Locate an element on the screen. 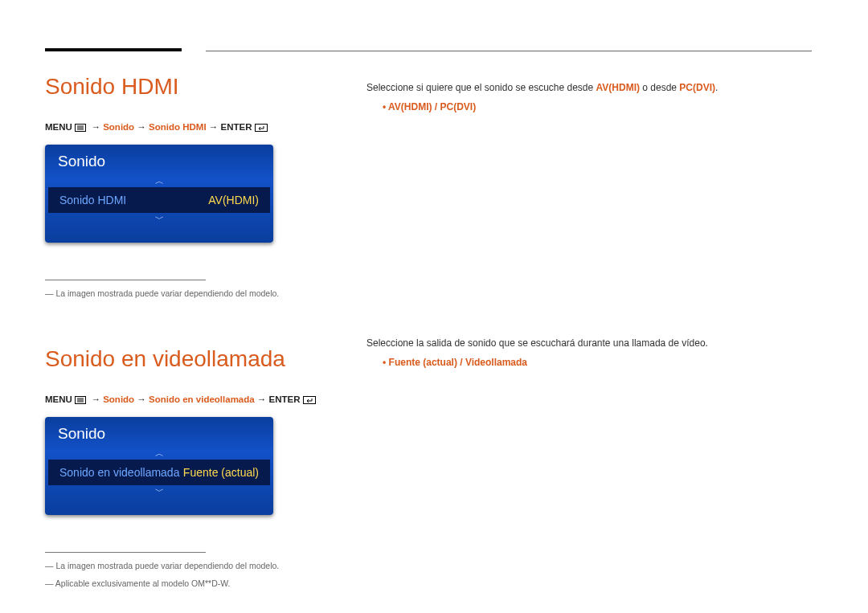  osd-panel-videocall: Sonido ︿ Sonido en videollamada Fuente (… is located at coordinates (159, 466).